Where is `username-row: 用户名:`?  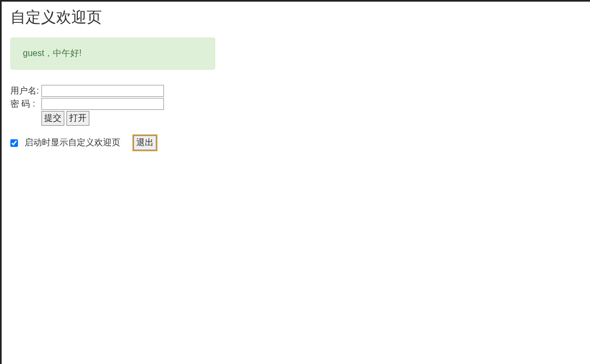
username-row: 用户名: is located at coordinates (296, 91).